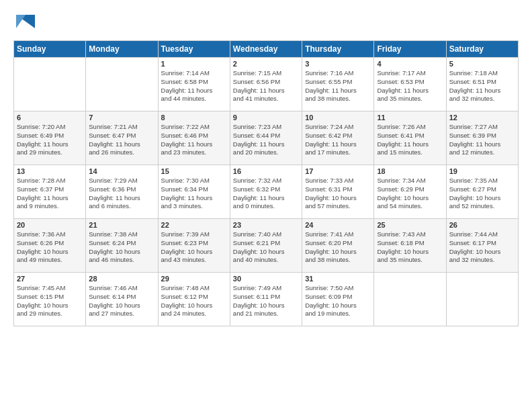  I want to click on day-content: Sunrise: 7:44 AMSunset: 6:17 PMDaylight:…, so click(482, 247).